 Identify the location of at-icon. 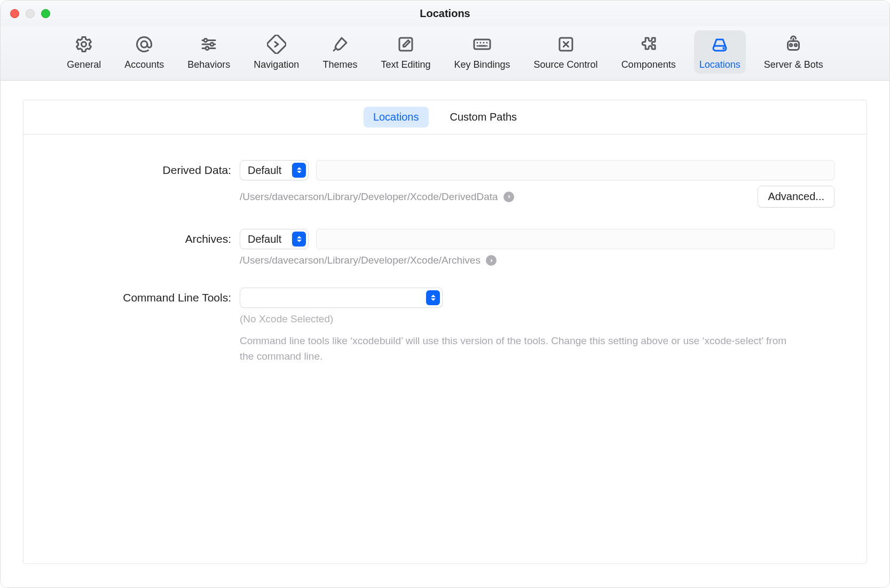
(144, 45).